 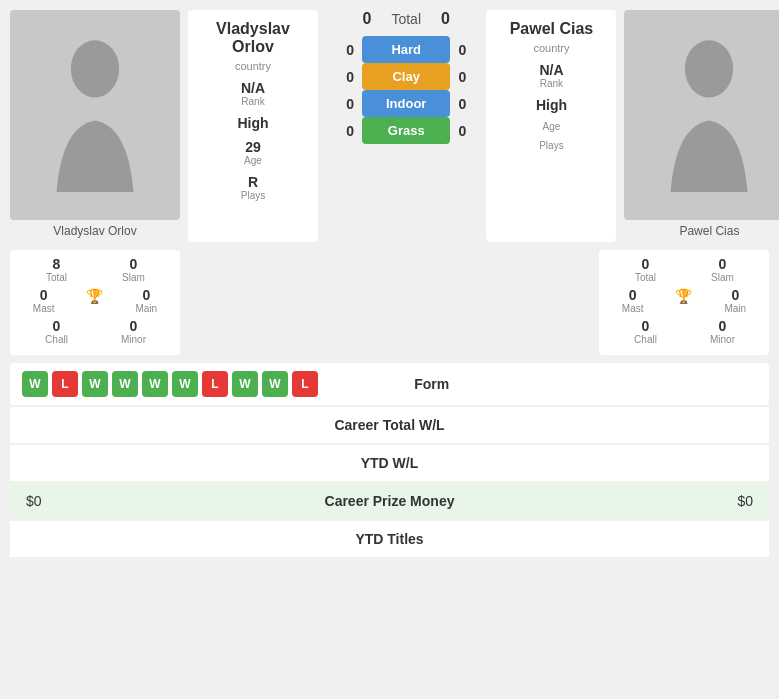 I want to click on left-player-name: Vladyslav Orlov, so click(x=253, y=38).